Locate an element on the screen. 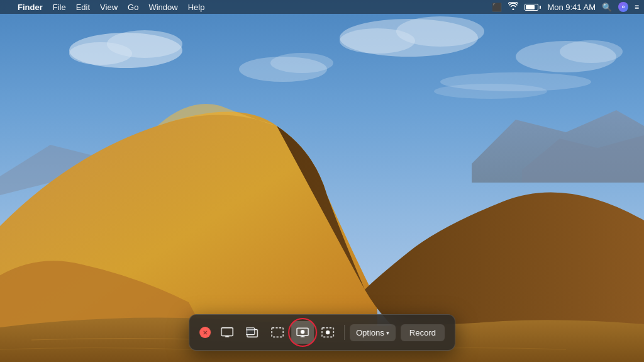 The width and height of the screenshot is (644, 362). menubar: Finder File Edit View Go Window Help ⬛ is located at coordinates (322, 7).